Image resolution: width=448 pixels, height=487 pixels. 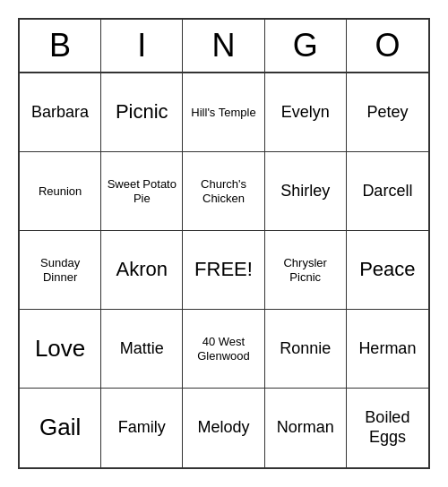 I want to click on cell-text-3: Evelyn, so click(x=306, y=113).